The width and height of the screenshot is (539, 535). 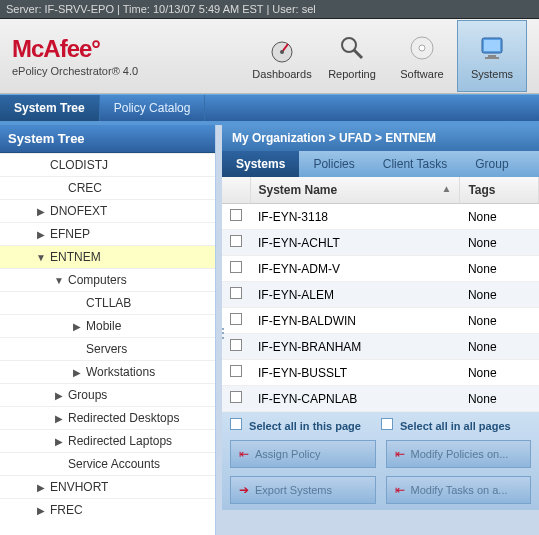 I want to click on tree-label: CLODISTJ, so click(x=79, y=165).